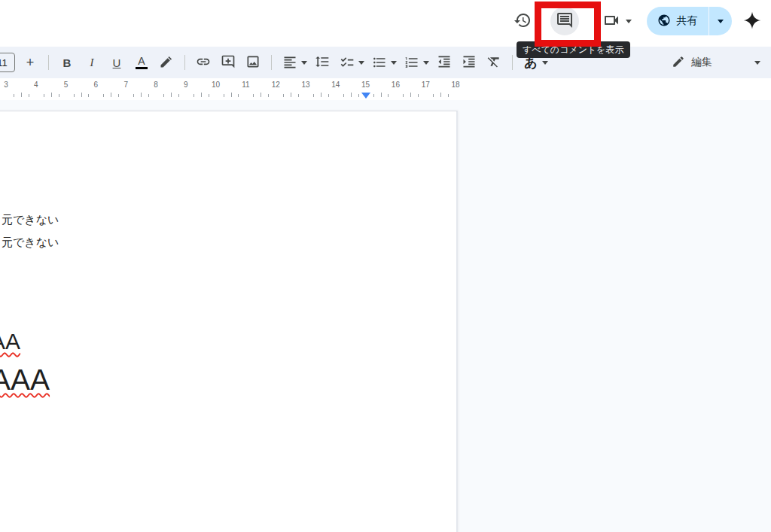 The height and width of the screenshot is (532, 771). What do you see at coordinates (494, 63) in the screenshot?
I see `clear-formatting-icon` at bounding box center [494, 63].